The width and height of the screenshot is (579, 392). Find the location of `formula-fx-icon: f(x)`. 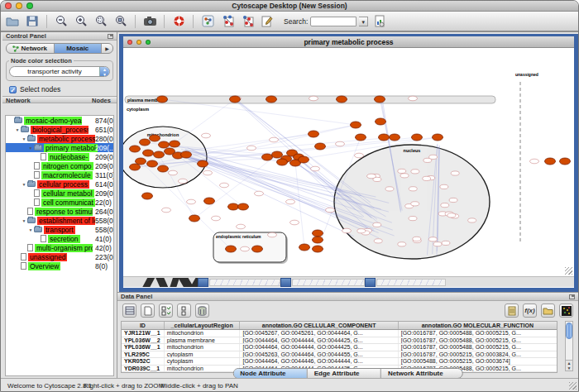

formula-fx-icon: f(x) is located at coordinates (529, 311).